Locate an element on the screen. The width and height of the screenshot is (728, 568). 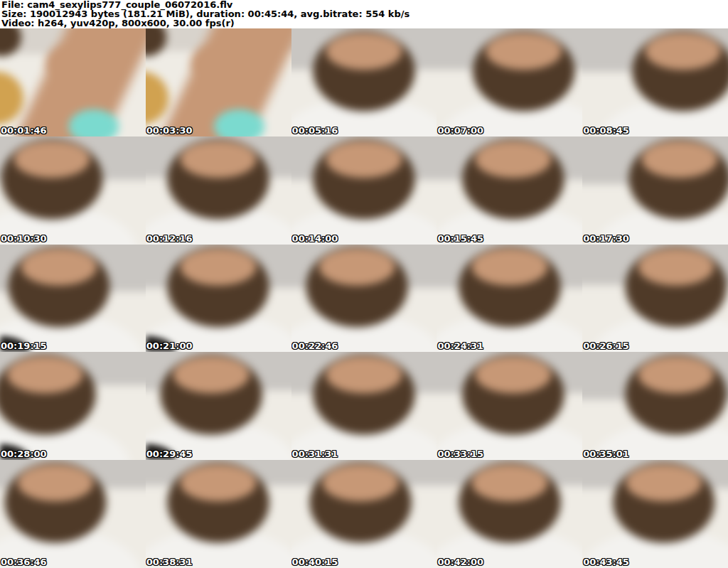
video-thumbnail: 00:12:16 is located at coordinates (219, 191).